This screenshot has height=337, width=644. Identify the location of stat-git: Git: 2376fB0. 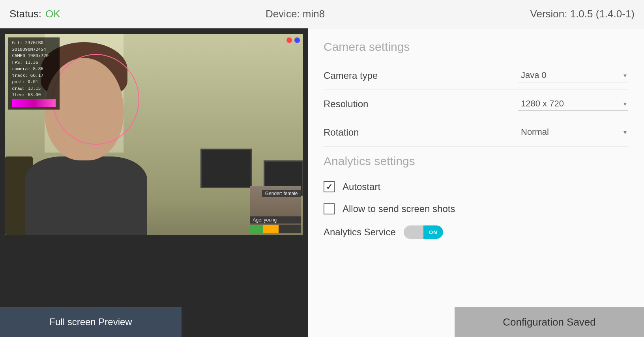
(34, 43).